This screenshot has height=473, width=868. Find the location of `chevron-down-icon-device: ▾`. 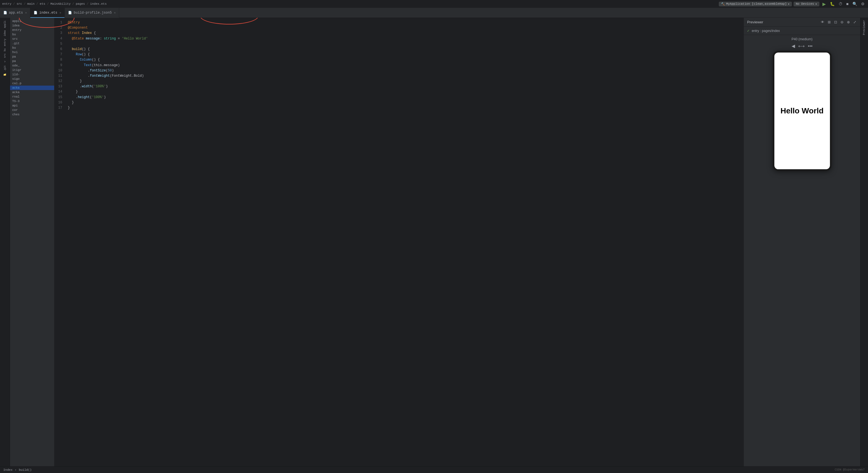

chevron-down-icon-device: ▾ is located at coordinates (816, 4).